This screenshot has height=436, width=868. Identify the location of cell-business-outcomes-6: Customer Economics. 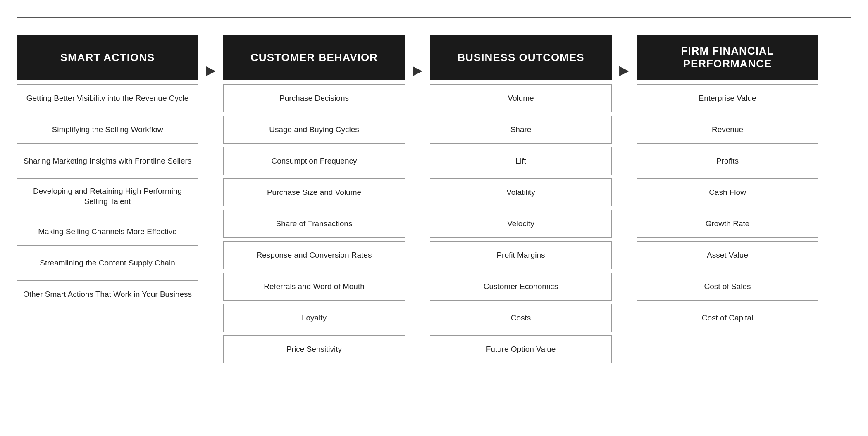
(521, 287).